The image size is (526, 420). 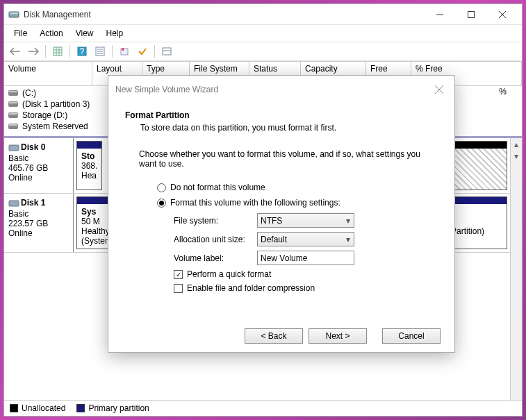 What do you see at coordinates (215, 221) in the screenshot?
I see `filesystem-label: File system:` at bounding box center [215, 221].